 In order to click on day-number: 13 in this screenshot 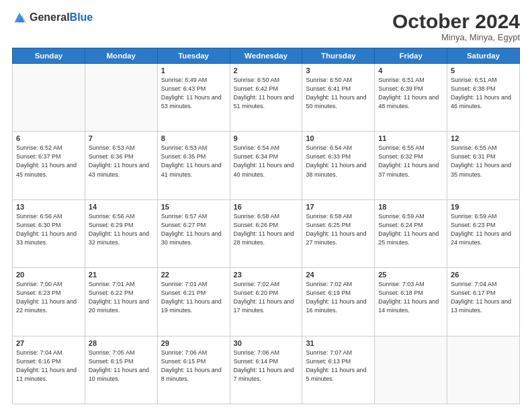, I will do `click(48, 207)`.